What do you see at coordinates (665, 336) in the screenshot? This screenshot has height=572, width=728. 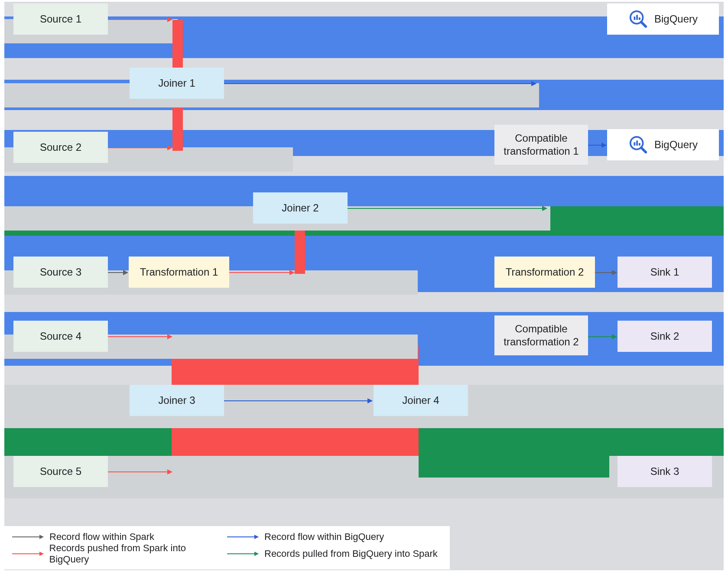 I see `label: Sink 2` at bounding box center [665, 336].